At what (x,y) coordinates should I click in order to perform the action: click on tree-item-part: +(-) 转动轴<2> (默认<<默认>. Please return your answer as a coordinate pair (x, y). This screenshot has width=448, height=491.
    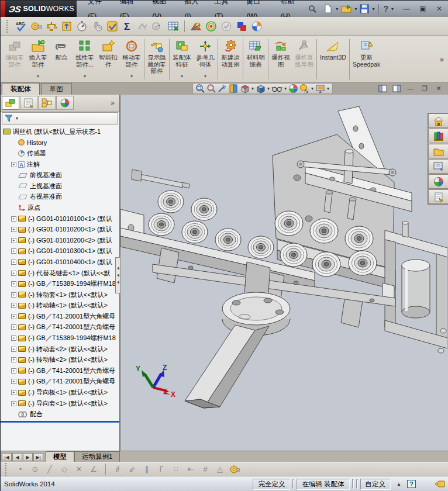
    Looking at the image, I should click on (60, 360).